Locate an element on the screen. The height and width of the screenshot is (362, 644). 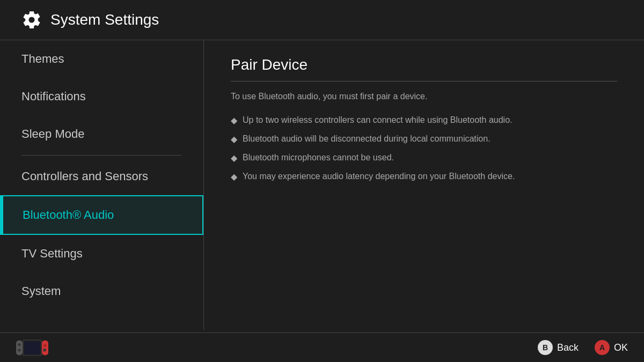
sidebar-item-system: System is located at coordinates (102, 291).